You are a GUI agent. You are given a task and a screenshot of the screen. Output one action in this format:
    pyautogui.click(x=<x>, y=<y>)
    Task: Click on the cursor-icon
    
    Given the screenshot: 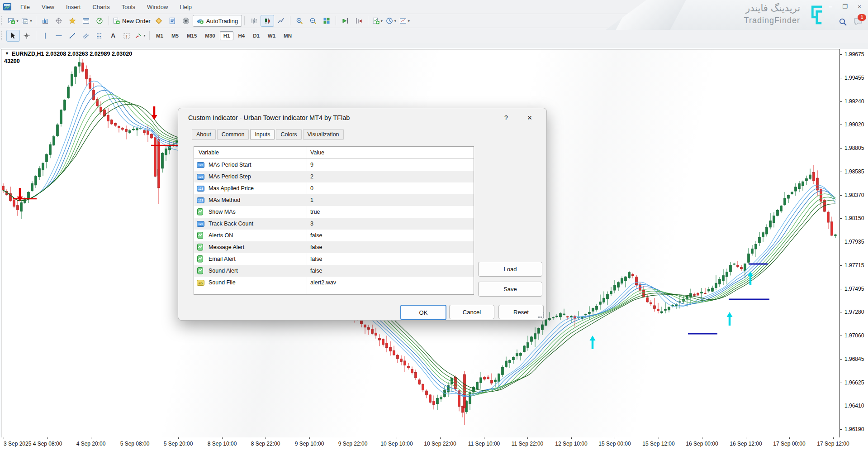 What is the action you would take?
    pyautogui.click(x=13, y=36)
    